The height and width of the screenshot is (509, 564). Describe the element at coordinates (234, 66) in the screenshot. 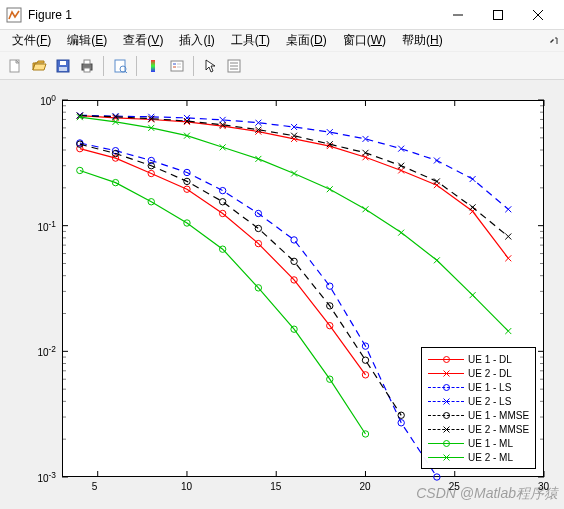

I see `property-inspector-button` at that location.